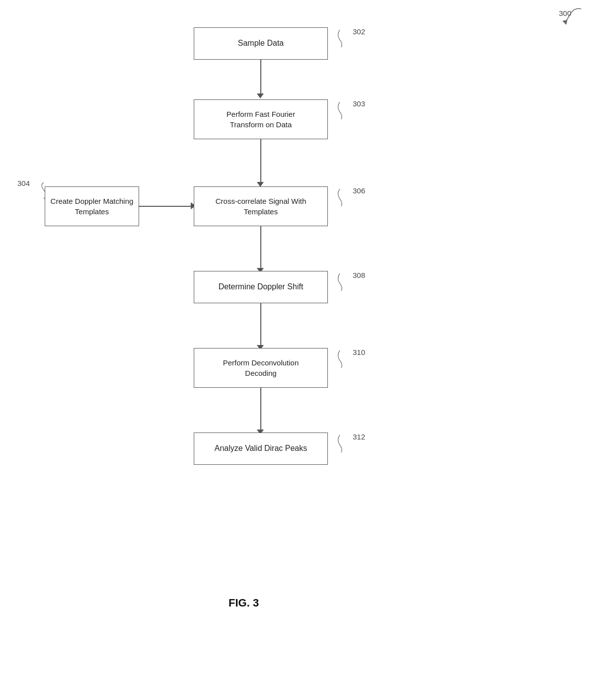 This screenshot has height=694, width=616. Describe the element at coordinates (359, 436) in the screenshot. I see `label-num-312: 312` at that location.